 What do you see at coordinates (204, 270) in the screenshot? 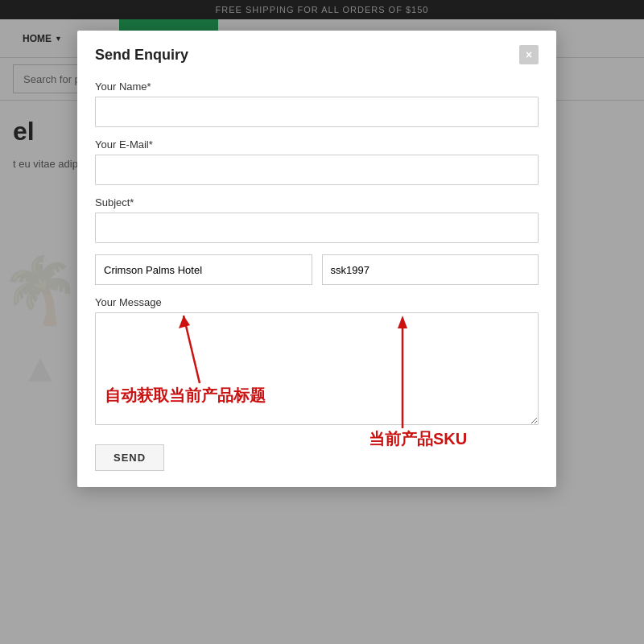
I see `product-title-input` at bounding box center [204, 270].